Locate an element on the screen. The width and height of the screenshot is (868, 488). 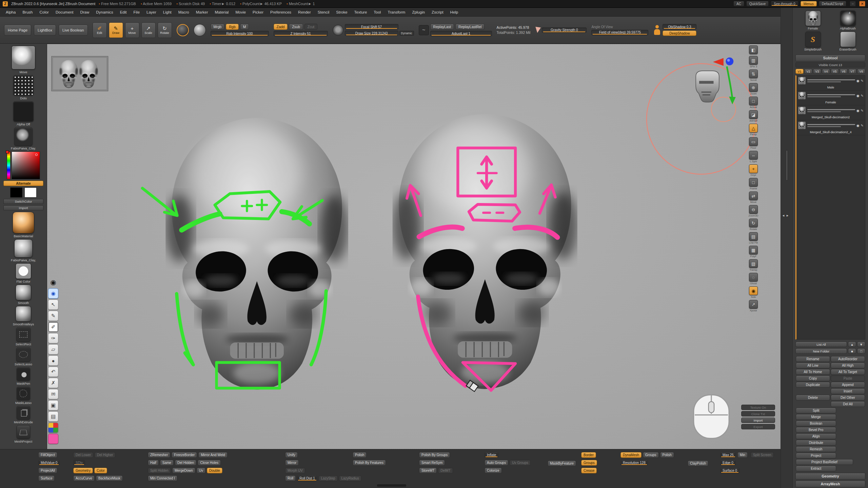
eraser-icon: ▱ is located at coordinates (53, 349).